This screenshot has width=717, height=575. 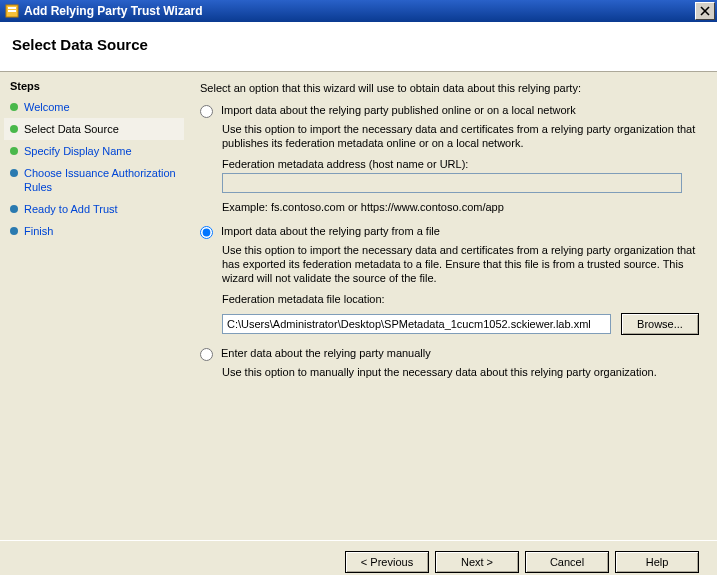 What do you see at coordinates (567, 562) in the screenshot?
I see `cancel-button: Cancel` at bounding box center [567, 562].